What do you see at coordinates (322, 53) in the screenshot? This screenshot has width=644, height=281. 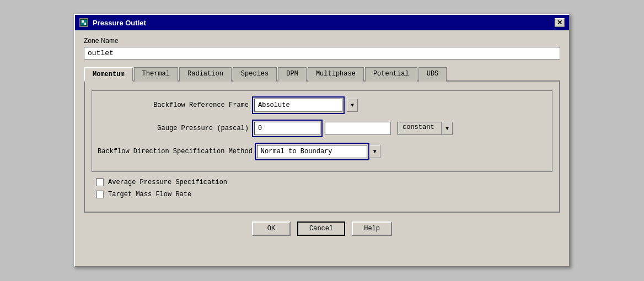 I see `zone-name-input` at bounding box center [322, 53].